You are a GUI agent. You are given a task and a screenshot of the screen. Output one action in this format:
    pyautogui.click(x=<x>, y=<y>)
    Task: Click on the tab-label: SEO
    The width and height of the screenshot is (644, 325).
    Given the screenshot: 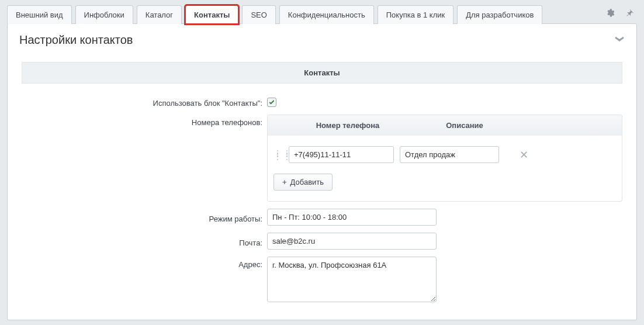 What is the action you would take?
    pyautogui.click(x=258, y=15)
    